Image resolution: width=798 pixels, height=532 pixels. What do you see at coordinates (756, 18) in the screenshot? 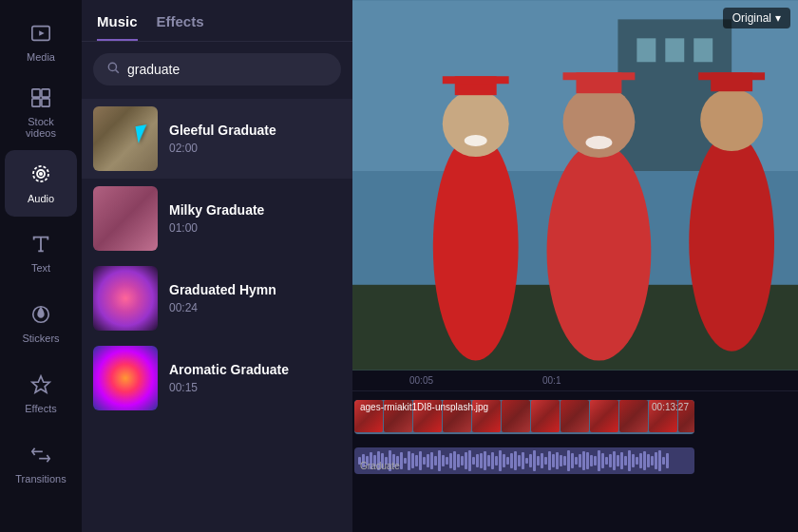
I see `quality-dropdown: Original ▾` at bounding box center [756, 18].